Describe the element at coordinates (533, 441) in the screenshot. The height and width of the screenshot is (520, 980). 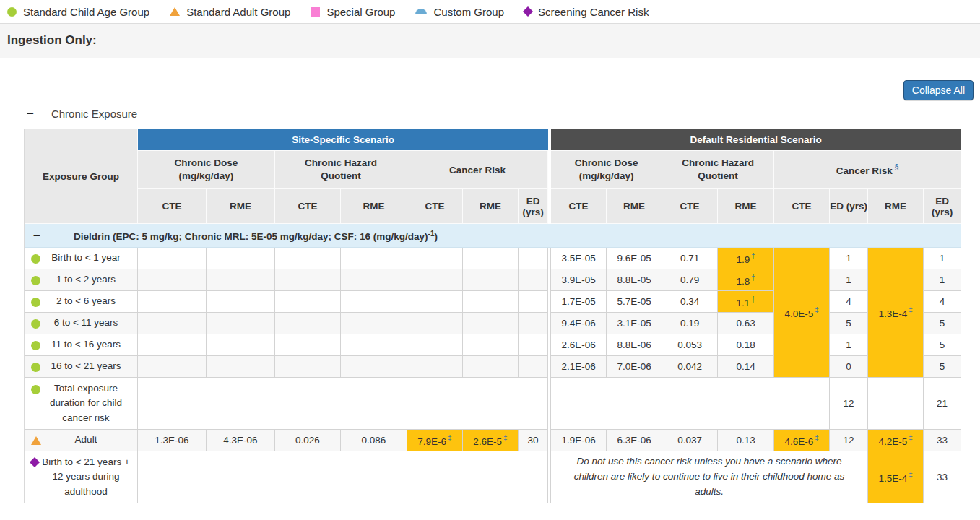
I see `data-cell: 30` at that location.